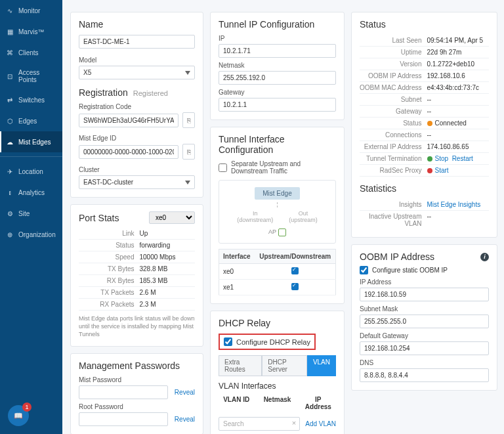 Image resolution: width=504 pixels, height=434 pixels. What do you see at coordinates (136, 269) in the screenshot?
I see `port-row: TX Bytes328.8 MB` at bounding box center [136, 269].